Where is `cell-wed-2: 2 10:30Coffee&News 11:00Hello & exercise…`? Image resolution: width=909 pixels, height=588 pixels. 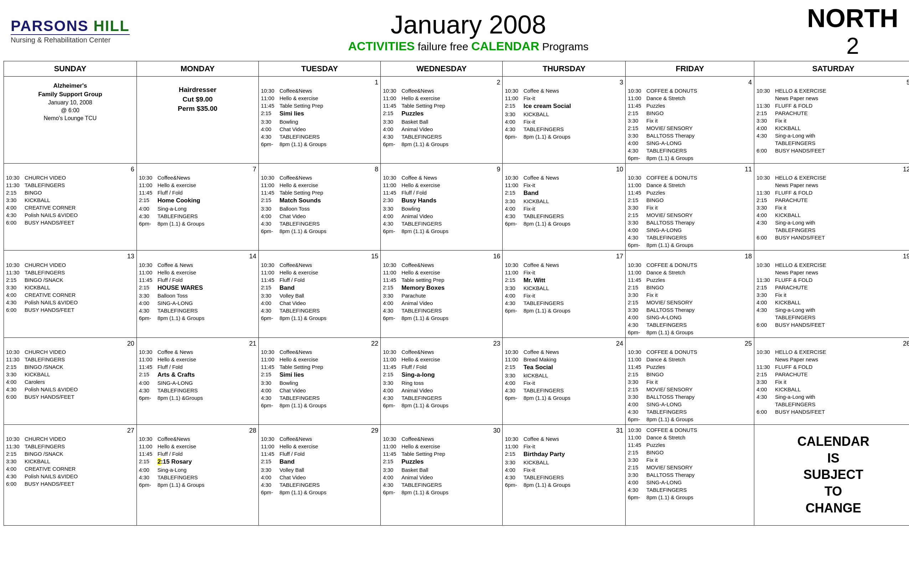 cell-wed-2: 2 10:30Coffee&News 11:00Hello & exercise… is located at coordinates (442, 120).